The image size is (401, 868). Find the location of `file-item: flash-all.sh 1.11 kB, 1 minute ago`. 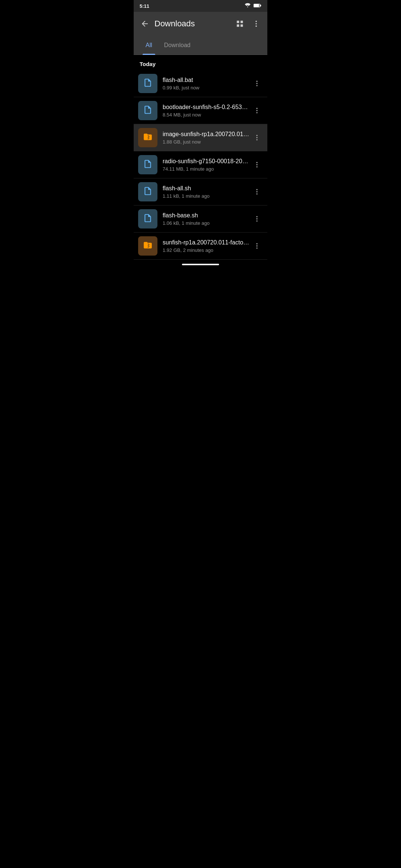

file-item: flash-all.sh 1.11 kB, 1 minute ago is located at coordinates (200, 192).